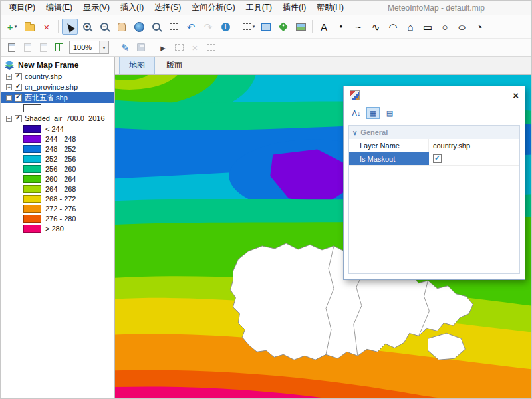  What do you see at coordinates (57, 178) in the screenshot?
I see `legend-class-row: 260 - 264` at bounding box center [57, 178].